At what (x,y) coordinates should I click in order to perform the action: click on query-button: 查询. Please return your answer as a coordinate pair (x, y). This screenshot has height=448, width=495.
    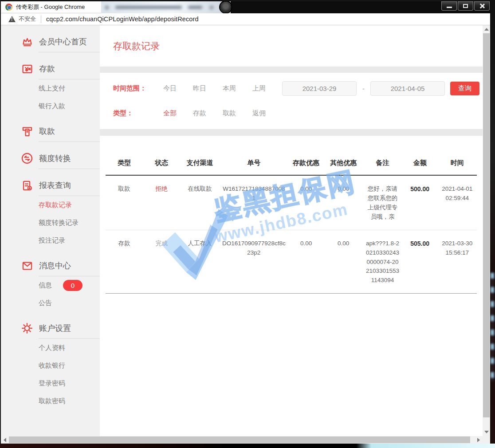
    Looking at the image, I should click on (465, 89).